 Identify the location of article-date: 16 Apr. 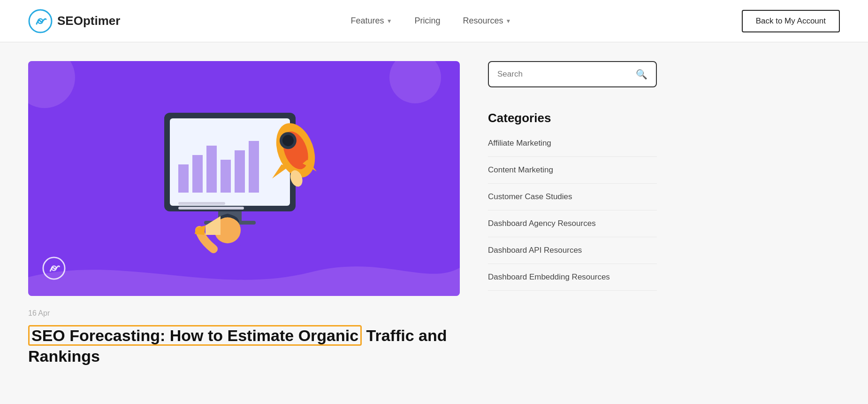
(244, 313).